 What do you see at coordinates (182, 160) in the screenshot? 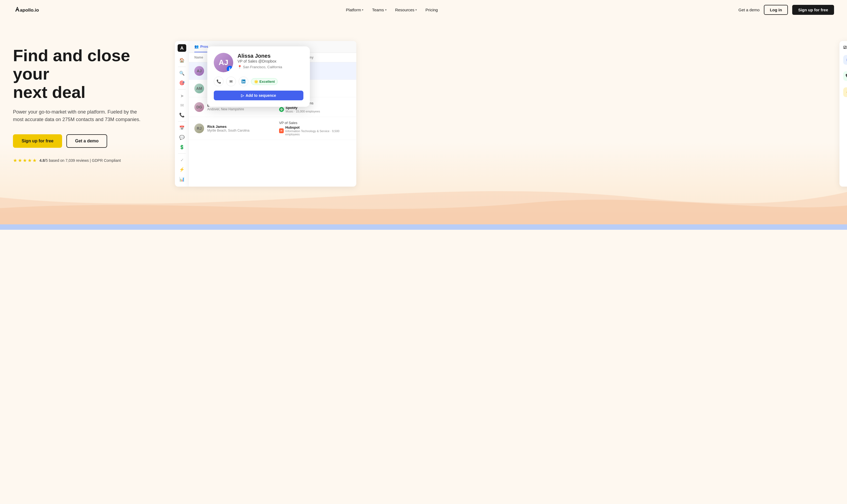
I see `sidebar-check-icon: ✓` at bounding box center [182, 160].